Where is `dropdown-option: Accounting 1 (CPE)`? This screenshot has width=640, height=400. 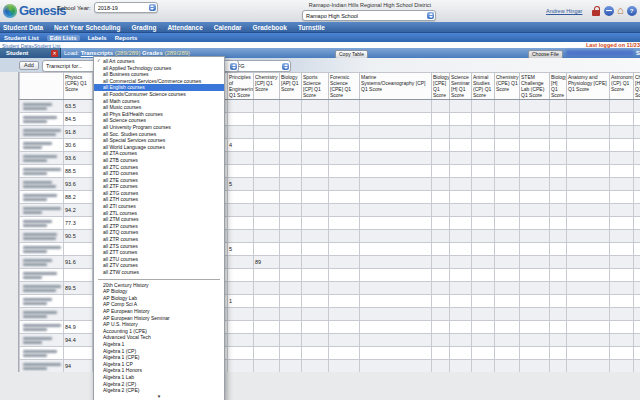
dropdown-option: Accounting 1 (CPE) is located at coordinates (159, 332).